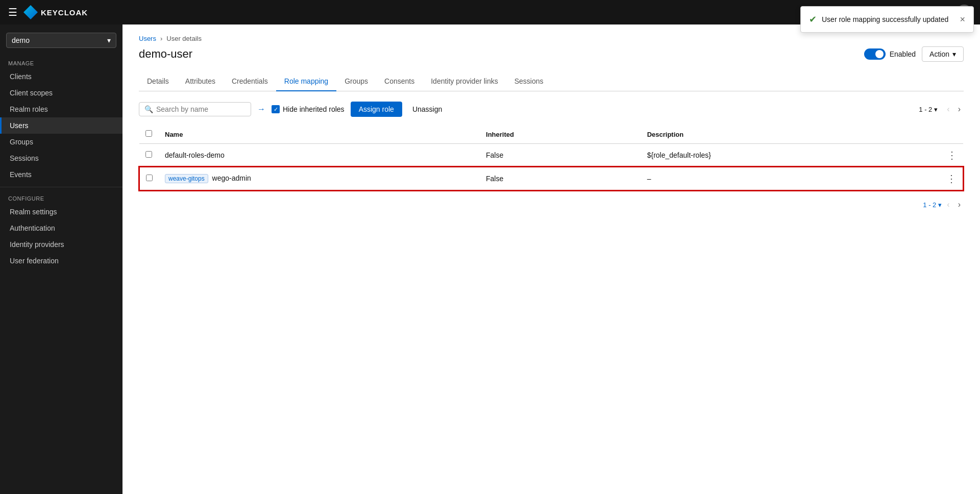 This screenshot has height=494, width=980. Describe the element at coordinates (61, 40) in the screenshot. I see `realm-selector: demo ▾` at that location.